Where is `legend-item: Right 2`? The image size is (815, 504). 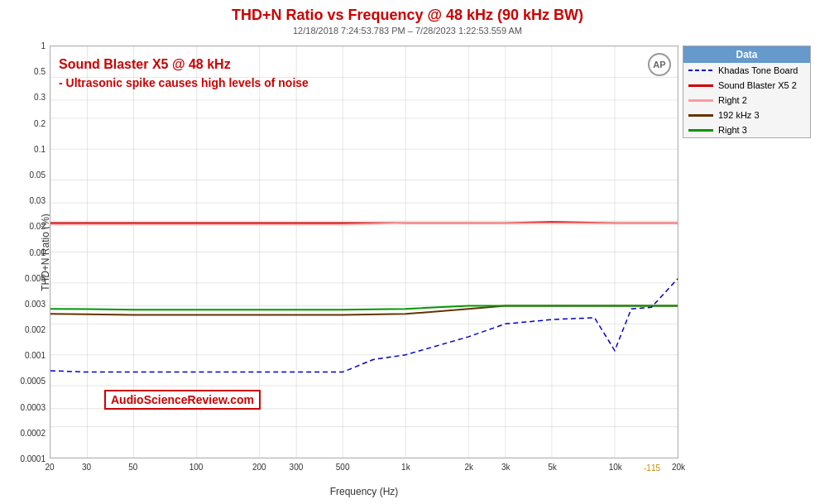
legend-item: Right 2 is located at coordinates (746, 100).